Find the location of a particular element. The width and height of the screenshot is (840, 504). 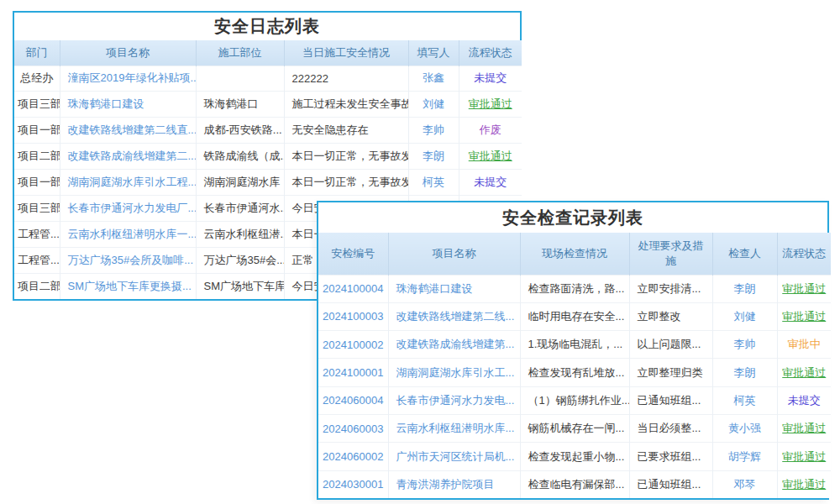

inspector-link: 刘健 is located at coordinates (744, 316).